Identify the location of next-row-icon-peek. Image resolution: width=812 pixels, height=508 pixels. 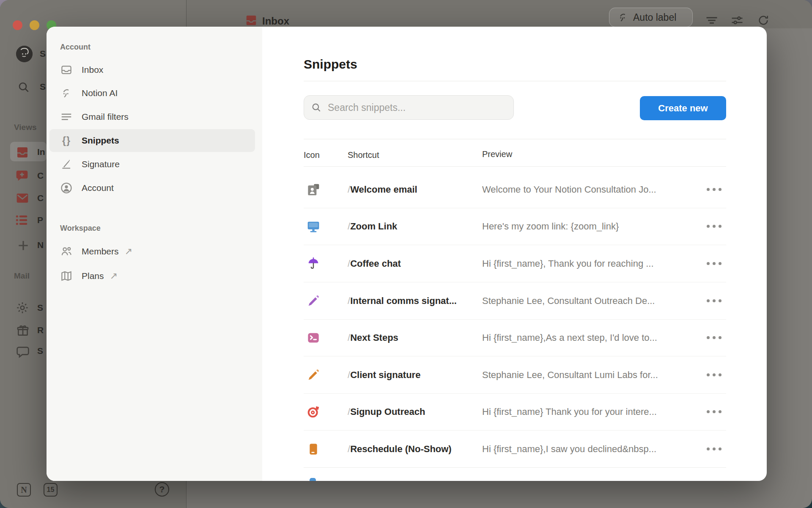
(313, 479).